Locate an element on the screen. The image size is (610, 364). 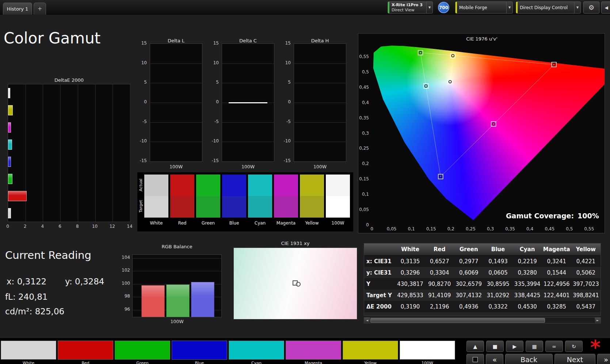
pattern-swatch-label: Blue is located at coordinates (199, 362).